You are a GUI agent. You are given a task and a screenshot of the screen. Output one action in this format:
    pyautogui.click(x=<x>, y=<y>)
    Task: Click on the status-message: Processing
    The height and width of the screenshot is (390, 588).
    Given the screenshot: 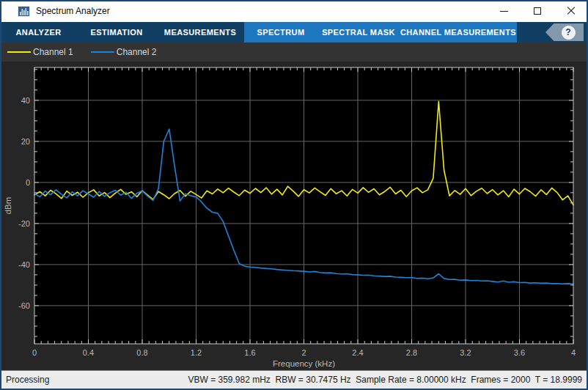 What is the action you would take?
    pyautogui.click(x=28, y=380)
    